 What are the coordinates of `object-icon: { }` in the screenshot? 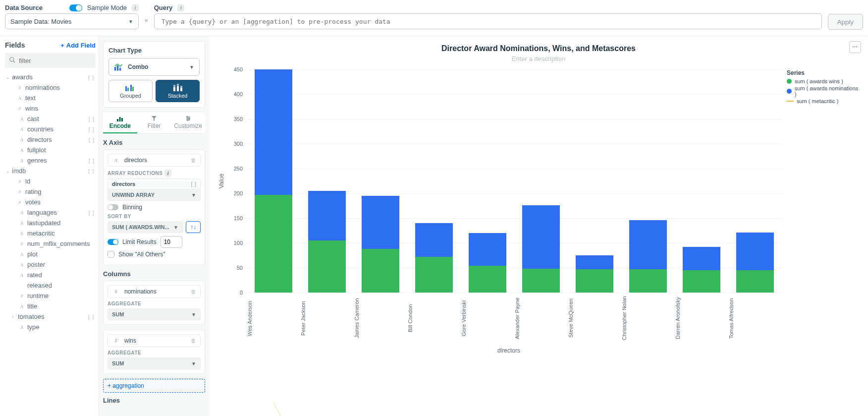 It's located at (91, 77).